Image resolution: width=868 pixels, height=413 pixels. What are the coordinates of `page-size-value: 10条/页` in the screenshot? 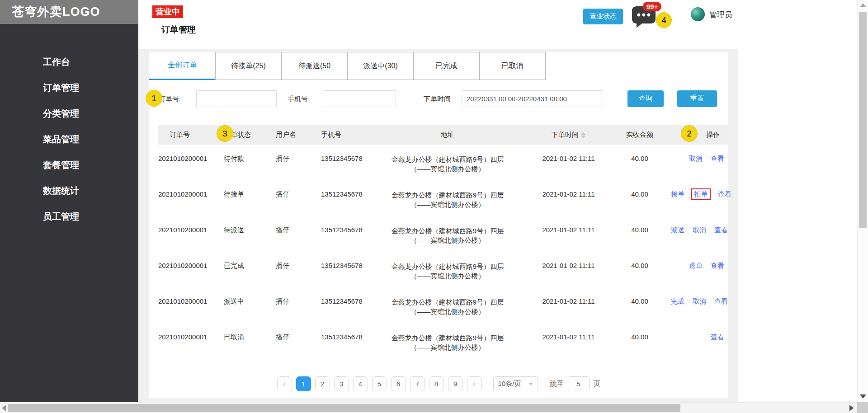 It's located at (510, 384).